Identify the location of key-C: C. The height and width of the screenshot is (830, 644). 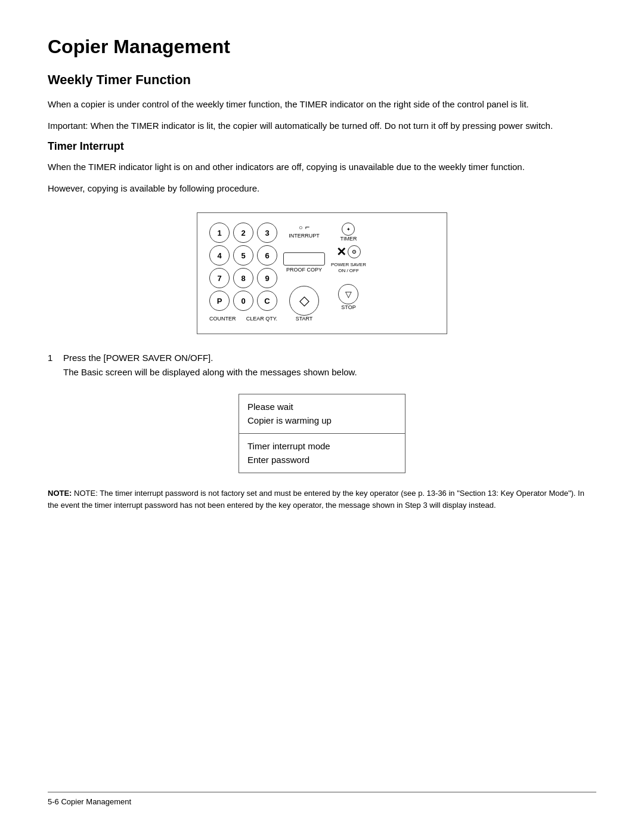
(267, 301).